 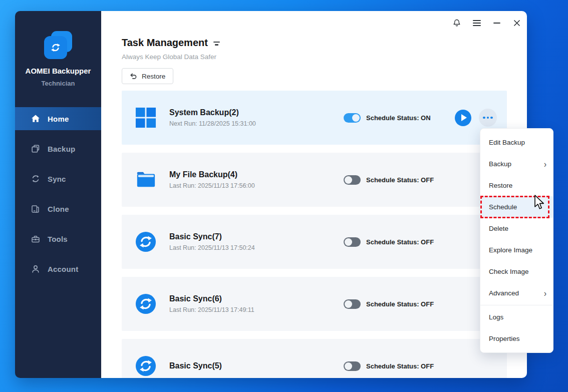 I want to click on menu-divider, so click(x=517, y=305).